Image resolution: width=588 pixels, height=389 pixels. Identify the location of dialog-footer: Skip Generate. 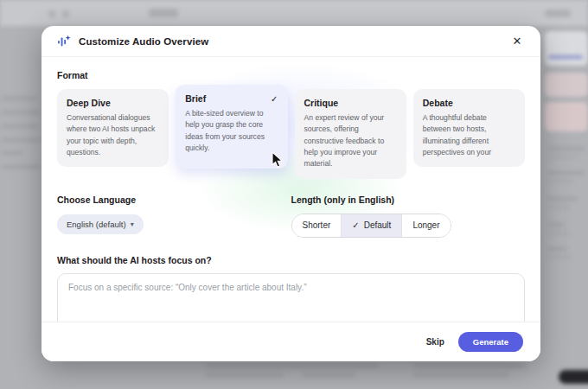
(291, 341).